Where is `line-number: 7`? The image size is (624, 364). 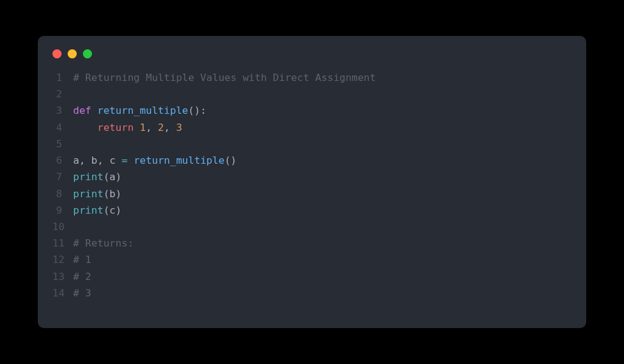 line-number: 7 is located at coordinates (63, 177).